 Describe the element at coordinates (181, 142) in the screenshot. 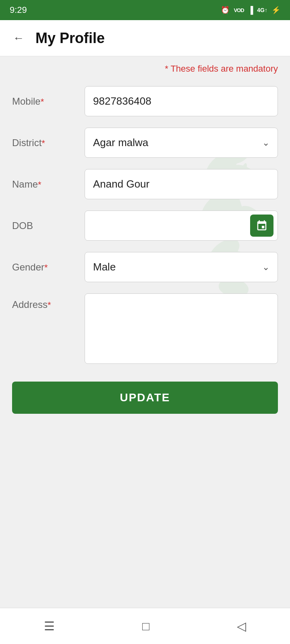

I see `district-select: Agar malwa ⌄` at that location.